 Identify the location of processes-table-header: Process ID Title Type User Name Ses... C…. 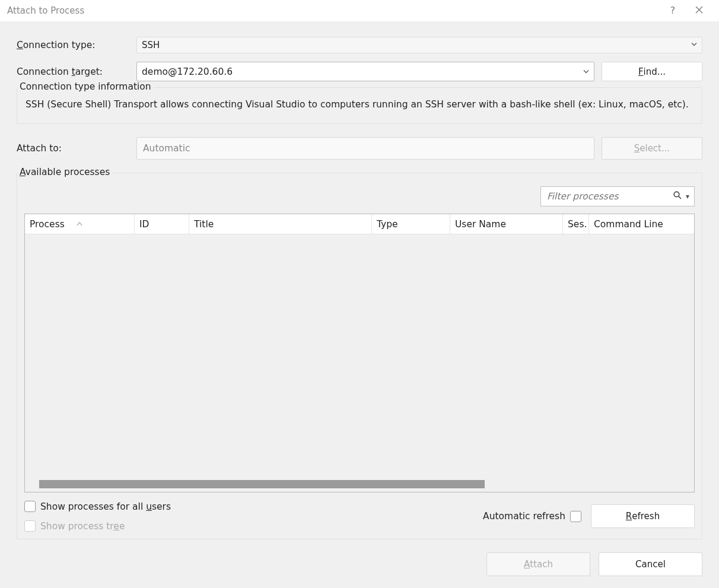
(360, 224).